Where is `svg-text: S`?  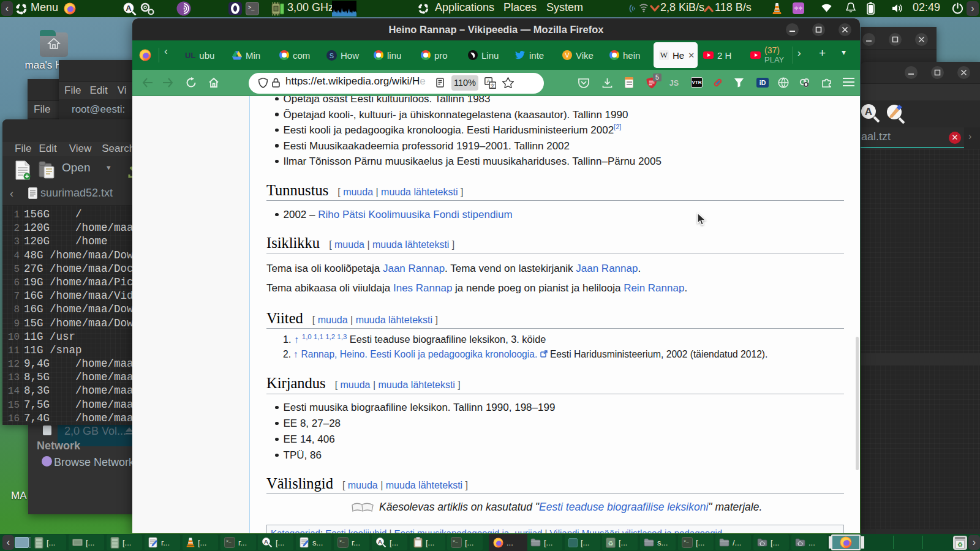 svg-text: S is located at coordinates (332, 55).